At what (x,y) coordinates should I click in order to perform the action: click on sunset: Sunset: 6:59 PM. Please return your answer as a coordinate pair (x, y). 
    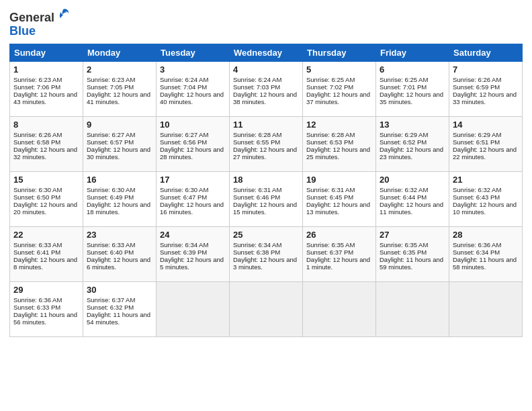
    Looking at the image, I should click on (476, 87).